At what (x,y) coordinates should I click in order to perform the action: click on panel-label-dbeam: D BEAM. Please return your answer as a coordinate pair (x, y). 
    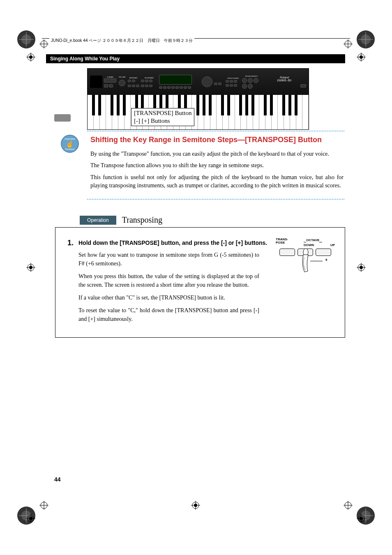
    Looking at the image, I should click on (110, 77).